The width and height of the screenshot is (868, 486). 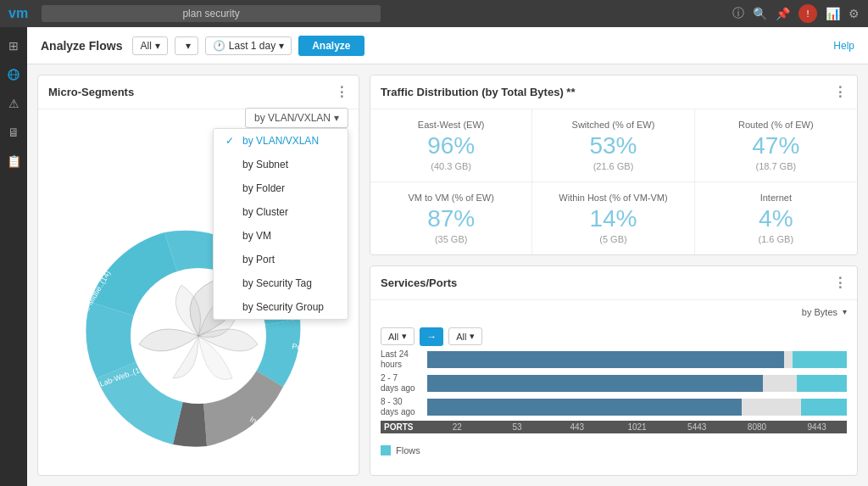 I want to click on info-icon: ⓘ, so click(x=738, y=14).